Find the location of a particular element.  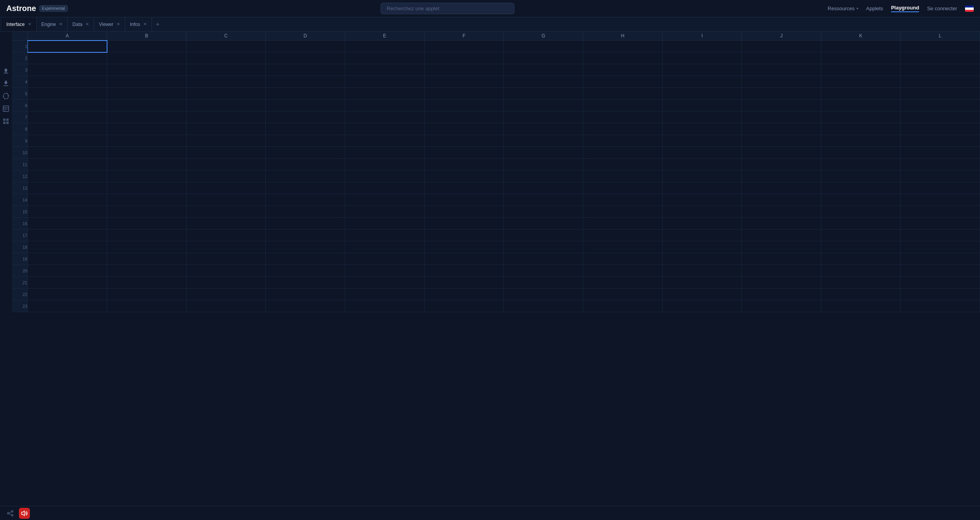

cell-H15 is located at coordinates (623, 212).